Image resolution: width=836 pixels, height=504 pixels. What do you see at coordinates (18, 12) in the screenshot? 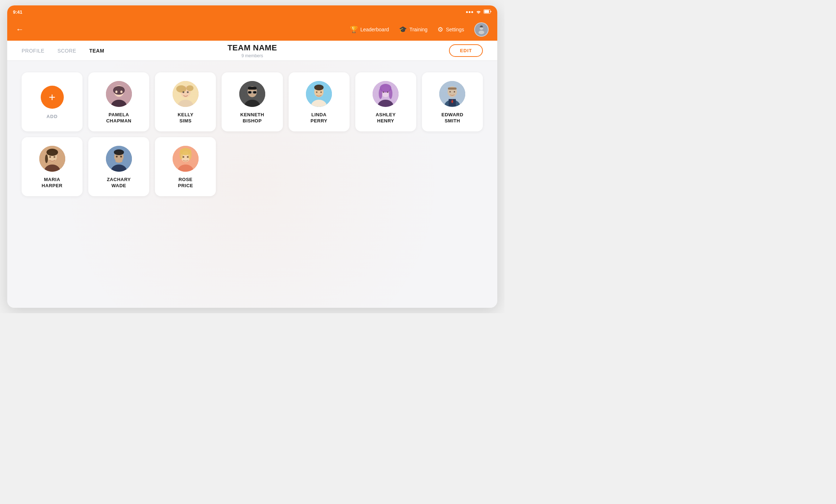
I see `status-time: 9:41` at bounding box center [18, 12].